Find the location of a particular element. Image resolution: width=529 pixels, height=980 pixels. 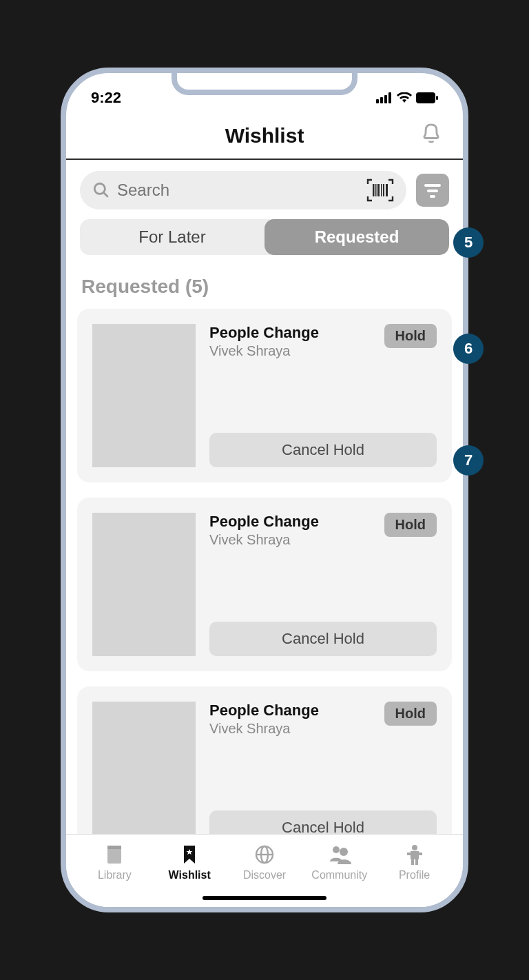

tab-label: Community is located at coordinates (339, 875).